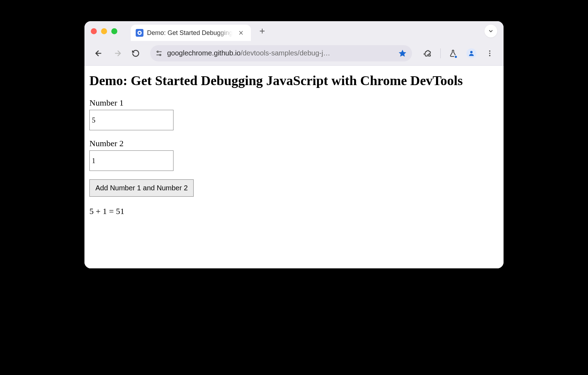 This screenshot has height=375, width=588. What do you see at coordinates (136, 53) in the screenshot?
I see `reload-button` at bounding box center [136, 53].